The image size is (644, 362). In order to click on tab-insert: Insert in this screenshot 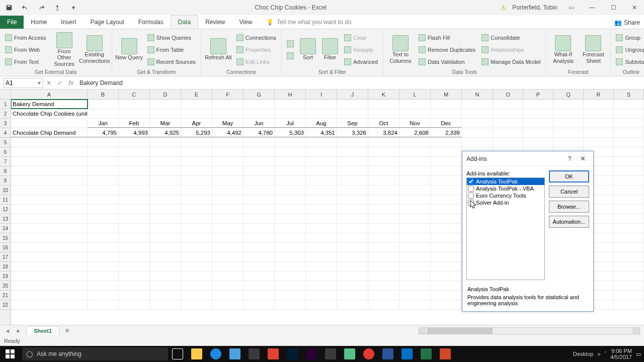, I will do `click(68, 22)`.